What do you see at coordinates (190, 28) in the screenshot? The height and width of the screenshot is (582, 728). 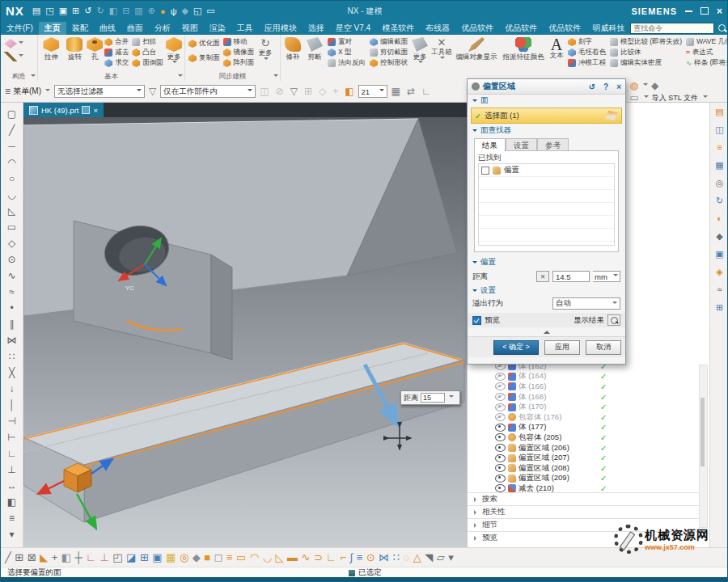 I see `tab-5: 视图` at bounding box center [190, 28].